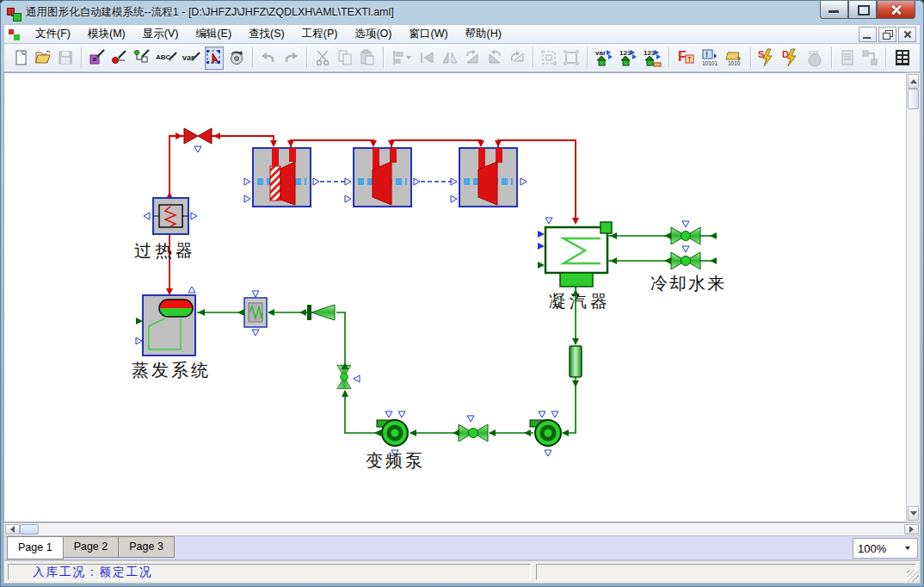 The height and width of the screenshot is (587, 924). I want to click on superheater-block, so click(170, 216).